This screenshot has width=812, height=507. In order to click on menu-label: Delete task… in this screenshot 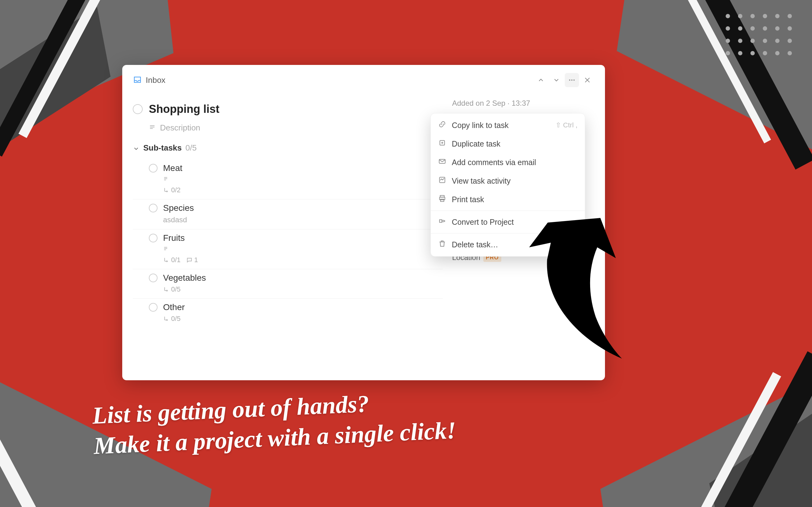, I will do `click(475, 245)`.